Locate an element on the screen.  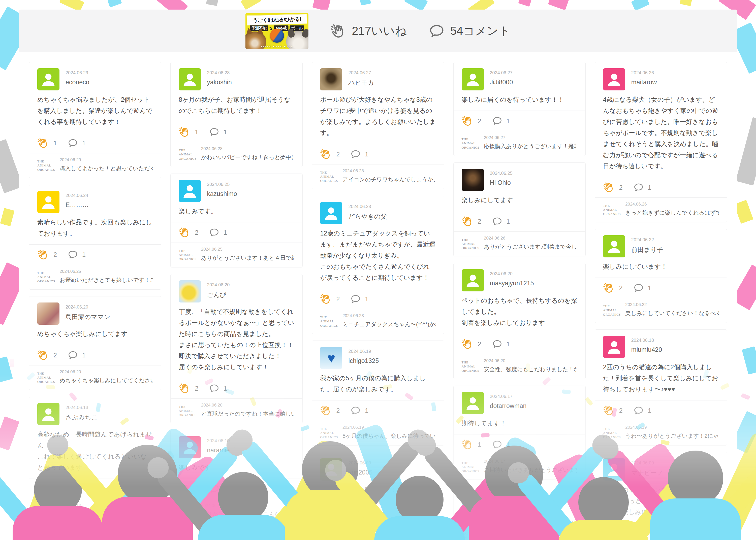
reply-text: ミニチュアダックスちゃん〜(*^^*)かわ… is located at coordinates (389, 325).